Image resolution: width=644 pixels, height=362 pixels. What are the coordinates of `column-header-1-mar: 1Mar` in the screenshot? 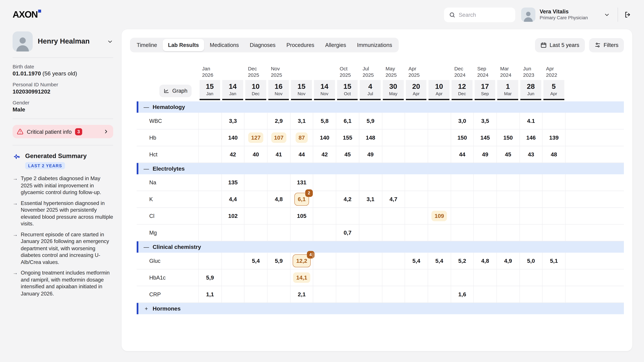 It's located at (508, 90).